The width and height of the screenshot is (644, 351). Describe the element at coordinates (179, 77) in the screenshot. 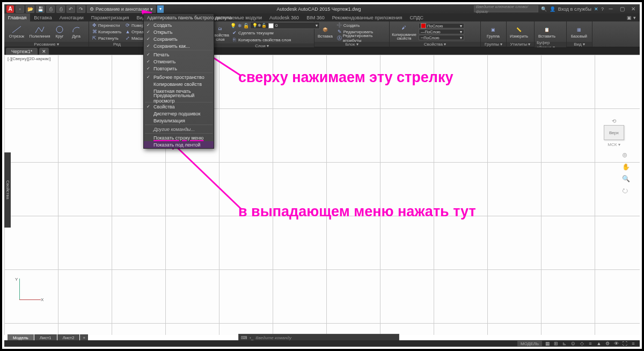

I see `dropdown-item: Рабочее пространство` at that location.